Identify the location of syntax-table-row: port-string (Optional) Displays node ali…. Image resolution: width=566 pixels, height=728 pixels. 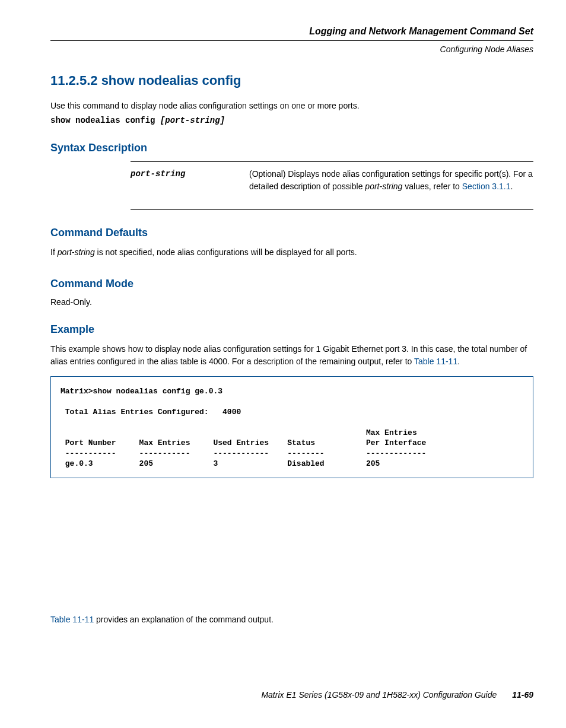
(332, 186).